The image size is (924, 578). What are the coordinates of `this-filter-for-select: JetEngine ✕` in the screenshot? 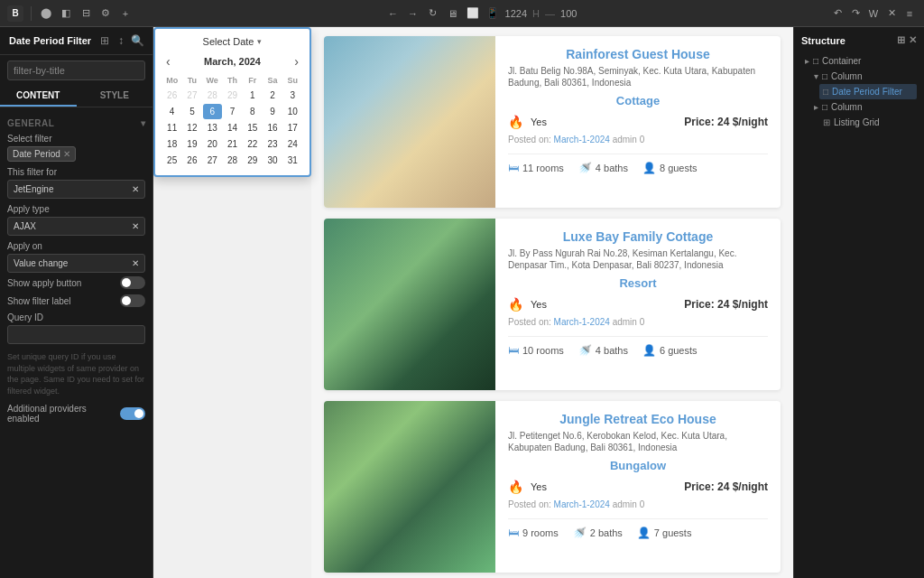 It's located at (76, 190).